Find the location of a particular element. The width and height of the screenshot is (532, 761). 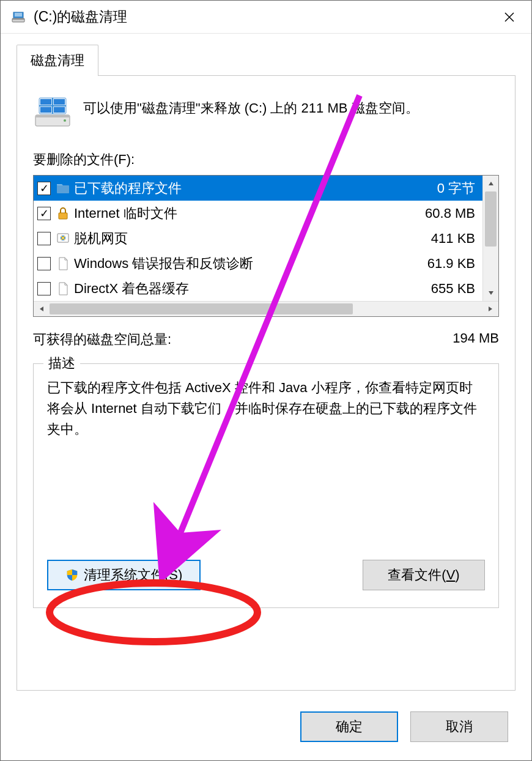

tab-disk-cleanup: 磁盘清理 is located at coordinates (57, 60).